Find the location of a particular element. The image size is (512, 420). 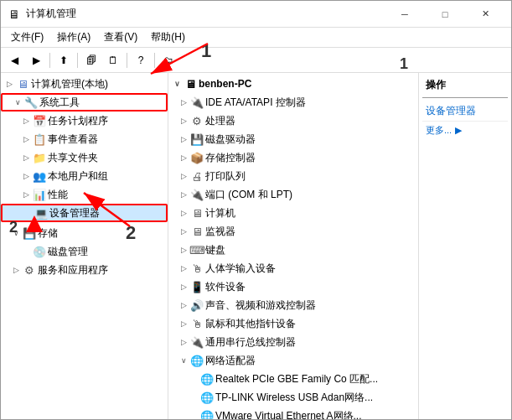

computer-icon: 🖥 is located at coordinates (23, 84).